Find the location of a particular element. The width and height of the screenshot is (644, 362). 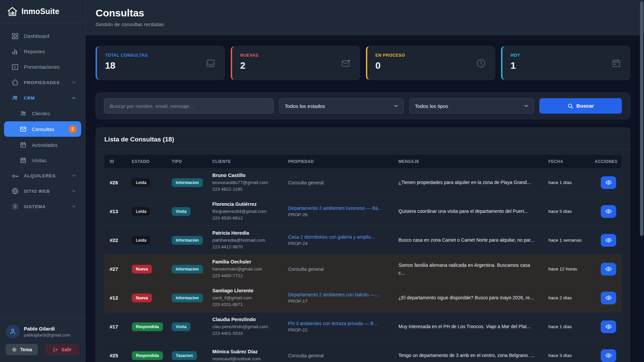

table-row-13: #13LeidaVisitaFlorencia Gutiérrezflorgut… is located at coordinates (363, 212).